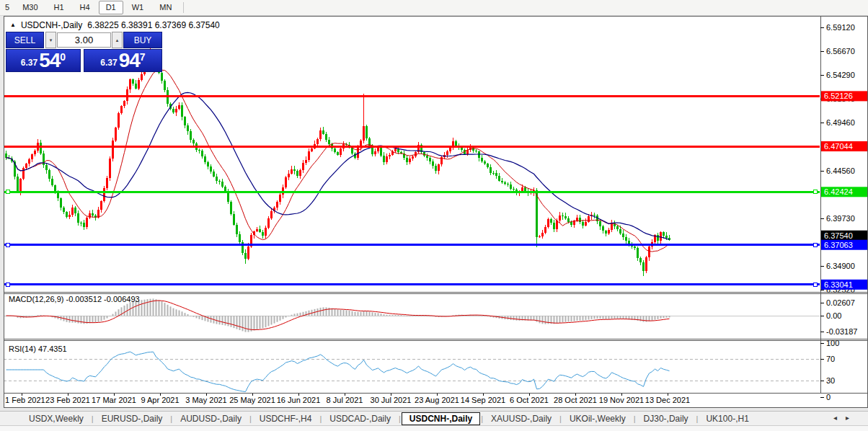  I want to click on timeframe-button-w1: W1, so click(138, 7).